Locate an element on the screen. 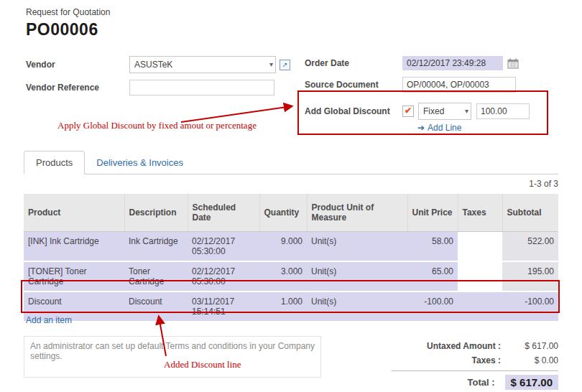 Image resolution: width=582 pixels, height=392 pixels. document-header: Request for Quotation PO00006 is located at coordinates (68, 23).